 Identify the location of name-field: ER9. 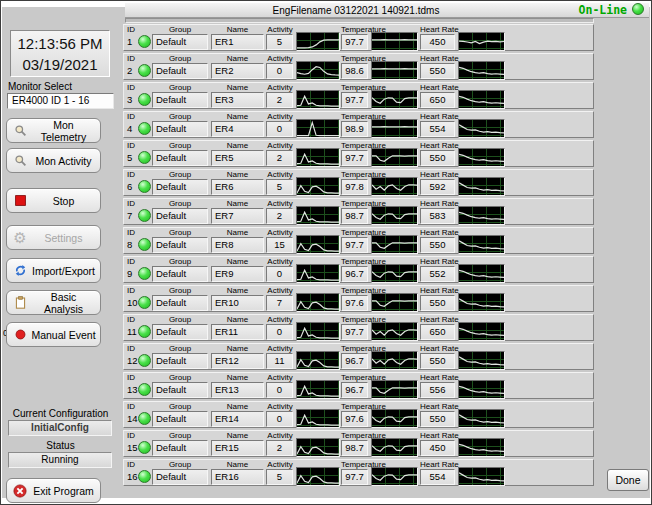
(238, 274).